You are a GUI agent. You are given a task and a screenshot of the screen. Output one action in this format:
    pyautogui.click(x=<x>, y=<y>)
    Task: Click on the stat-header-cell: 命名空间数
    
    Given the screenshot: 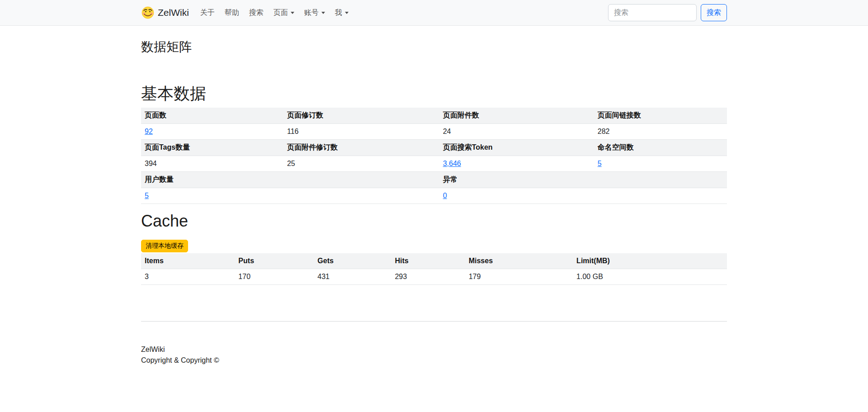 What is the action you would take?
    pyautogui.click(x=660, y=147)
    